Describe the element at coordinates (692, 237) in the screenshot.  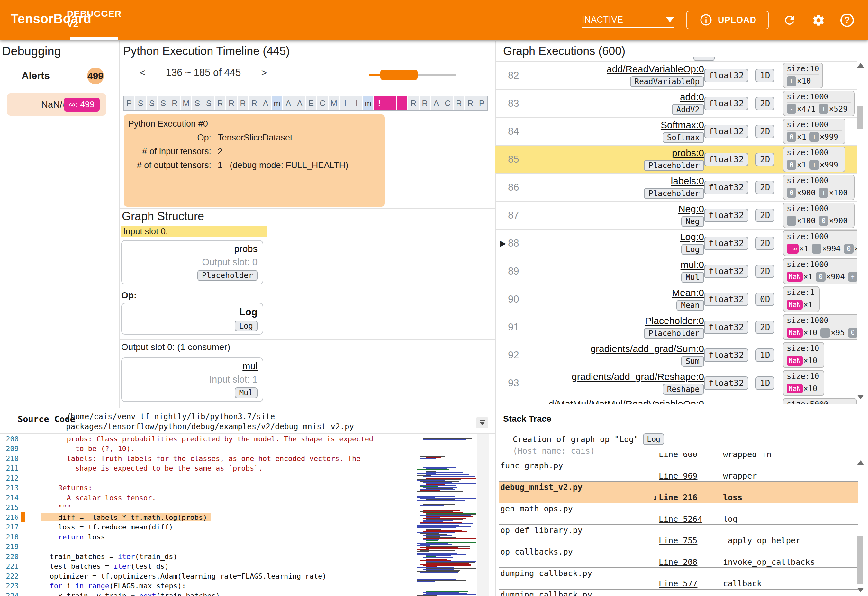
I see `op-name-link: Log:0` at that location.